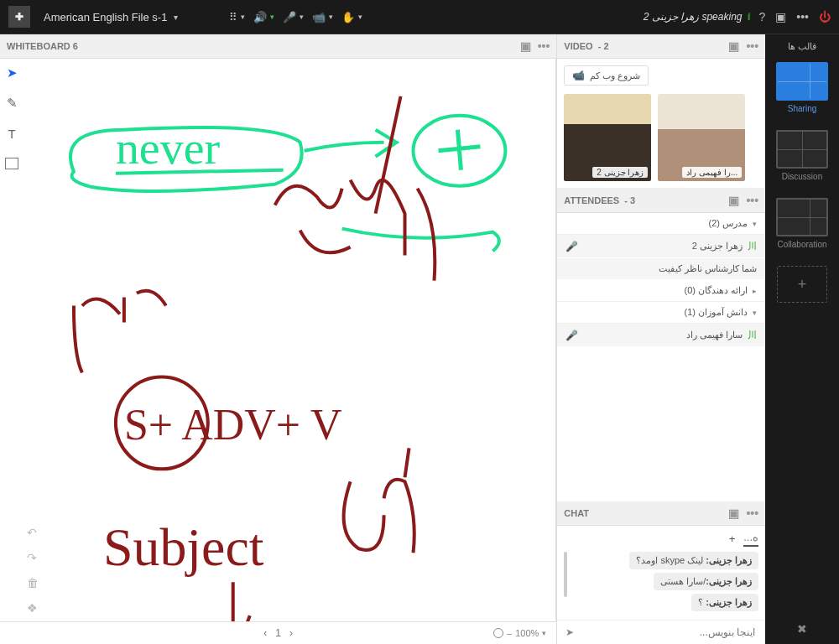  What do you see at coordinates (802, 17) in the screenshot?
I see `more-icon: •••` at bounding box center [802, 17].